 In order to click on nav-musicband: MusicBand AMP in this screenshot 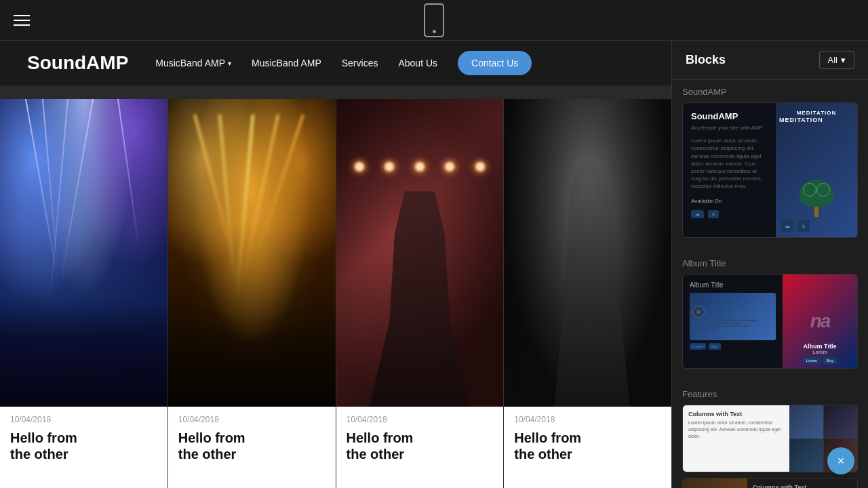, I will do `click(286, 63)`.